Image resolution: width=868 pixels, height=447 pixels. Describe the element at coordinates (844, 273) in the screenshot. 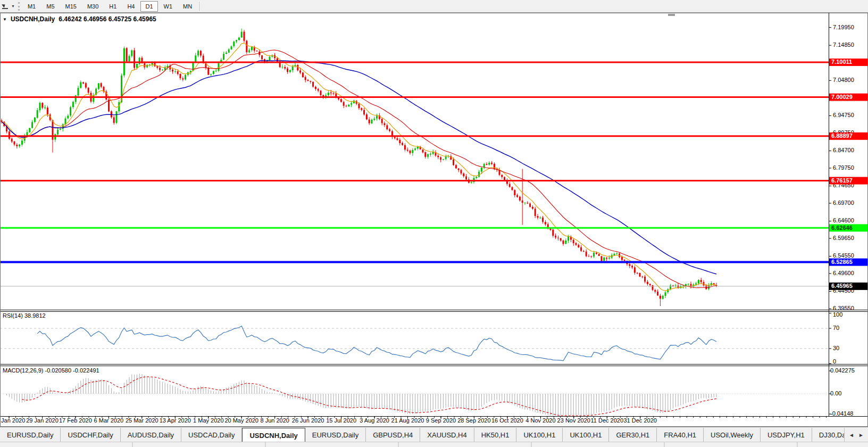

I see `price-tick-label: 6.49600` at that location.